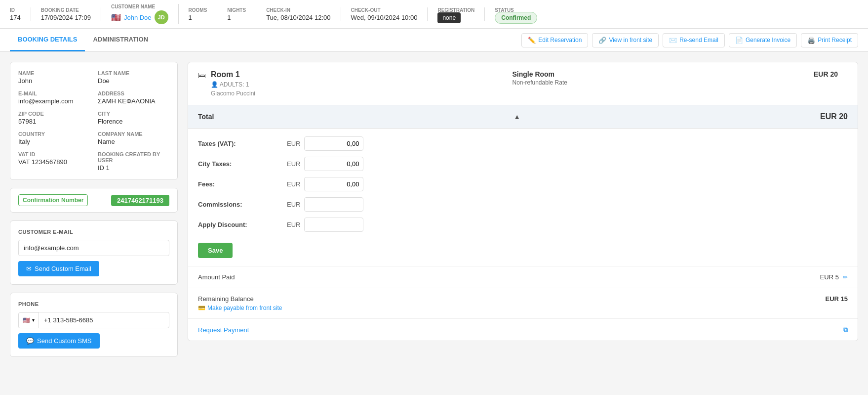 This screenshot has width=868, height=395. I want to click on status-badge: Confirmed, so click(516, 18).